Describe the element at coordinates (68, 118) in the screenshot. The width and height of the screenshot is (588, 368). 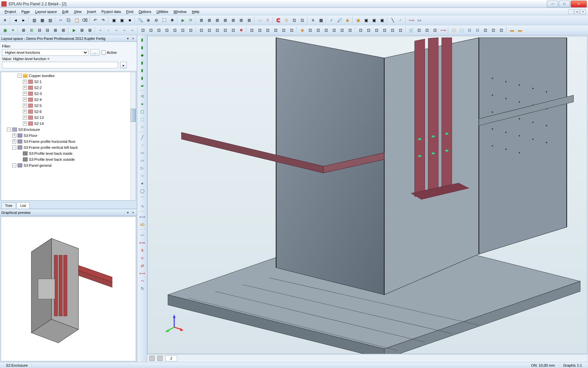
I see `tree-node: +S2:13` at that location.